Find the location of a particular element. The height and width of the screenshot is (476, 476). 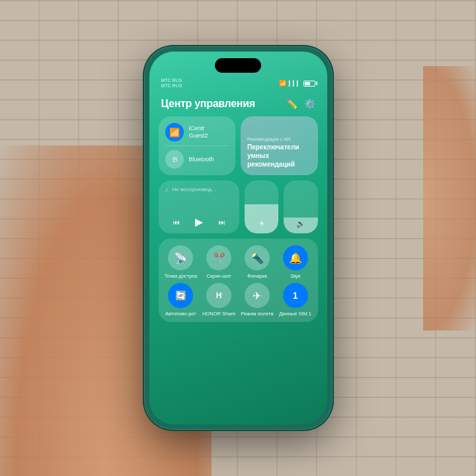

quick-actions-grid: 📡 Точка доступа ✂️ Скрин-шот 🔦 is located at coordinates (238, 281).